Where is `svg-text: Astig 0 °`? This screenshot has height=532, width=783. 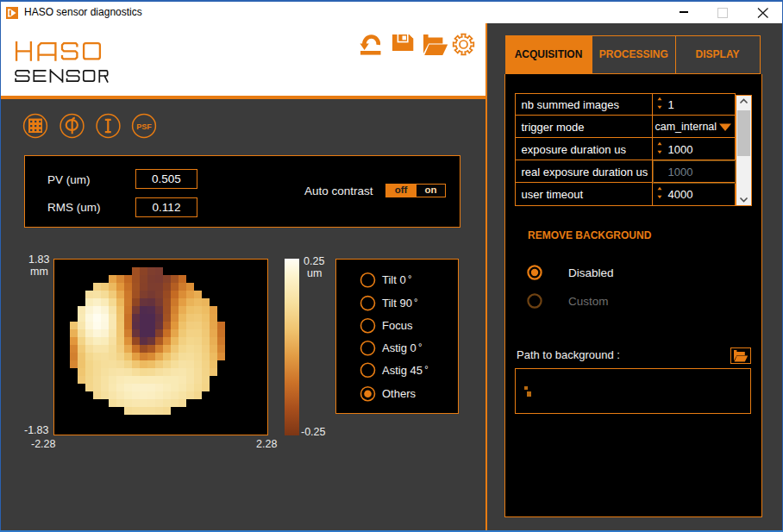 svg-text: Astig 0 ° is located at coordinates (402, 348).